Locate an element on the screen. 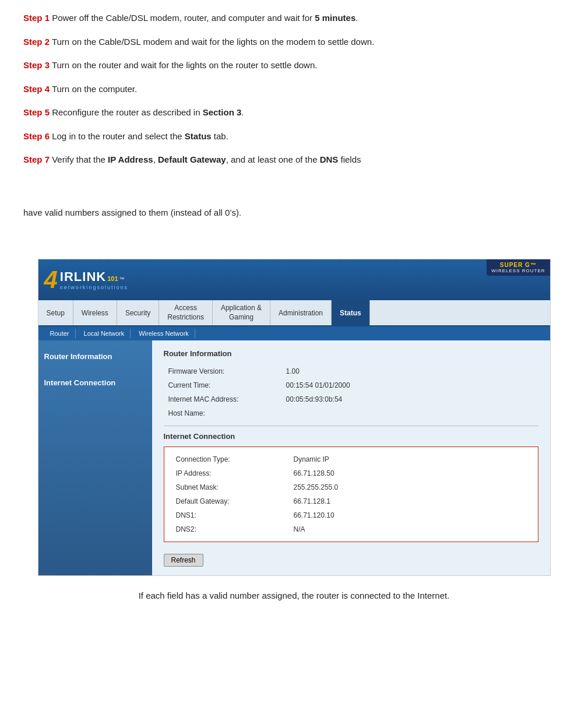 This screenshot has height=724, width=588. dns2-value: N/A is located at coordinates (410, 529).